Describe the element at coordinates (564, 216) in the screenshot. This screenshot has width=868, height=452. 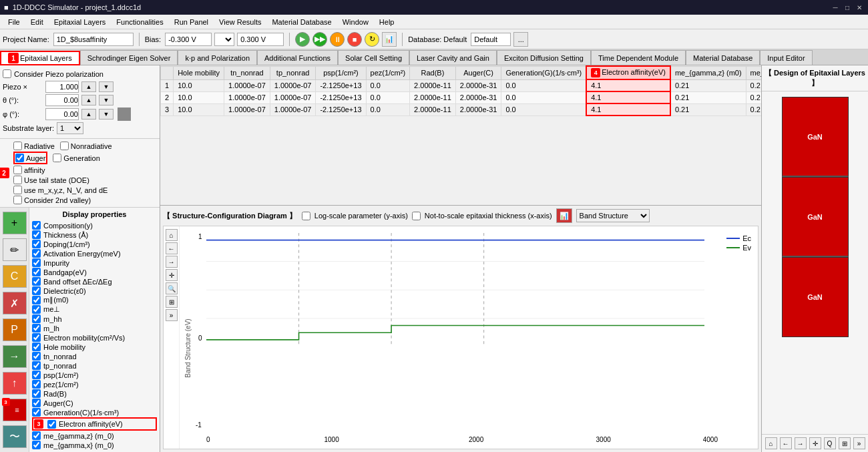
I see `diagram-chart-button: 📊` at that location.